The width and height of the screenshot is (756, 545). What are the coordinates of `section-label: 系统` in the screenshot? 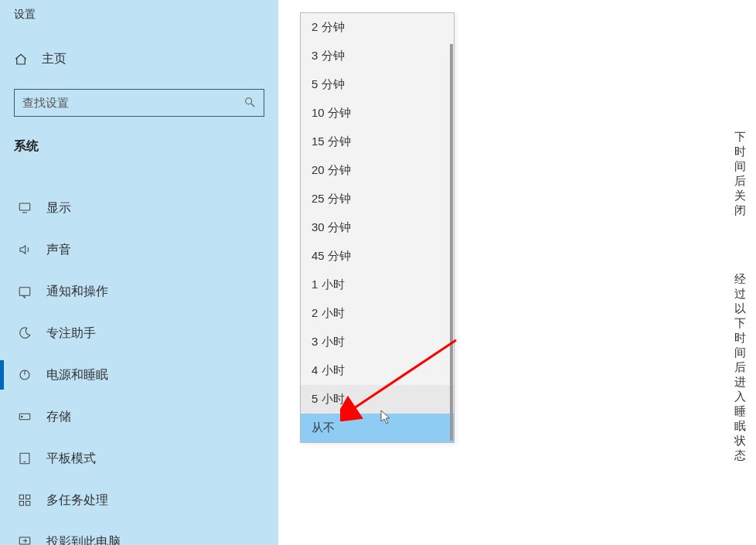 It's located at (139, 136).